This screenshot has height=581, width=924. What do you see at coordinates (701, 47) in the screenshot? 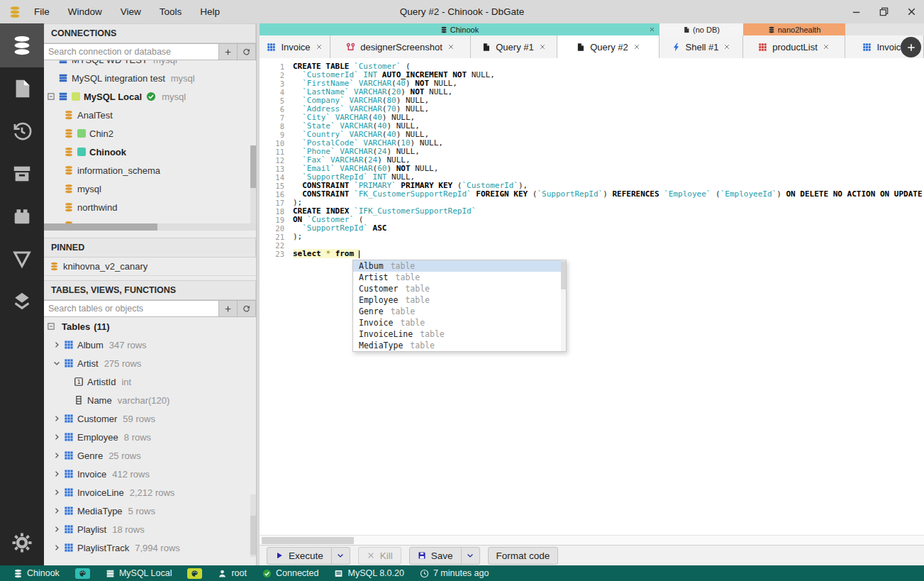
I see `tab-shell-1: Shell #1` at bounding box center [701, 47].